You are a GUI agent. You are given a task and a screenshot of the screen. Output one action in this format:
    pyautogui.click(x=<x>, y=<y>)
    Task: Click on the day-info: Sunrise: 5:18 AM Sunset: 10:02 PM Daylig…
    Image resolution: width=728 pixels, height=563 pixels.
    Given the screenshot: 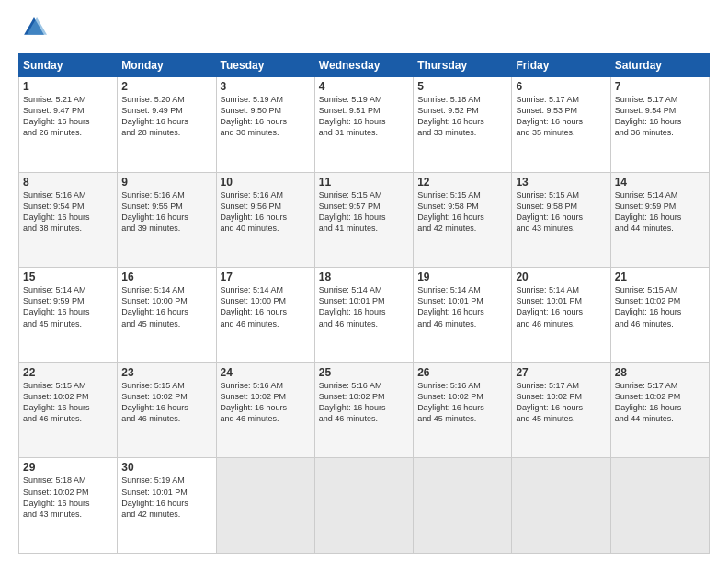 What is the action you would take?
    pyautogui.click(x=68, y=497)
    